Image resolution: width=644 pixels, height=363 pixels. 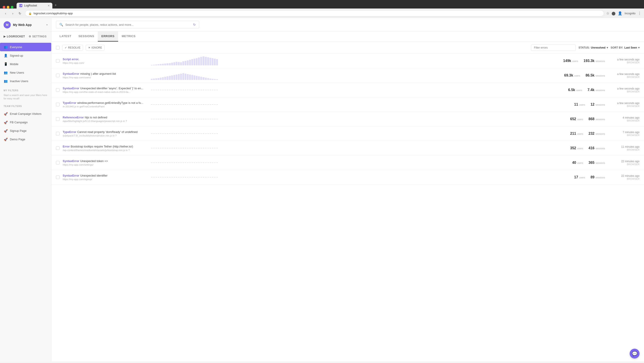 I want to click on back-button: ‹, so click(x=6, y=14).